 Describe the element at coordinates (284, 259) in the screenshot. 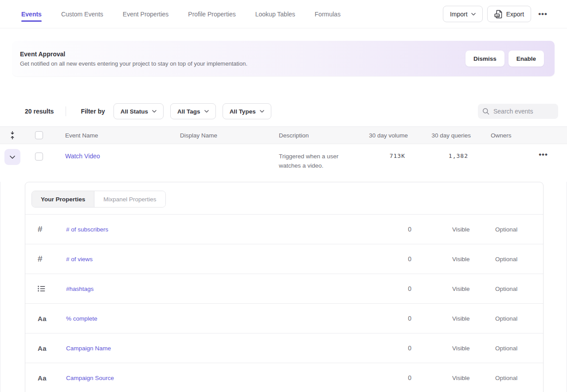

I see `property-row: # # of views 0 Visible Optional` at that location.